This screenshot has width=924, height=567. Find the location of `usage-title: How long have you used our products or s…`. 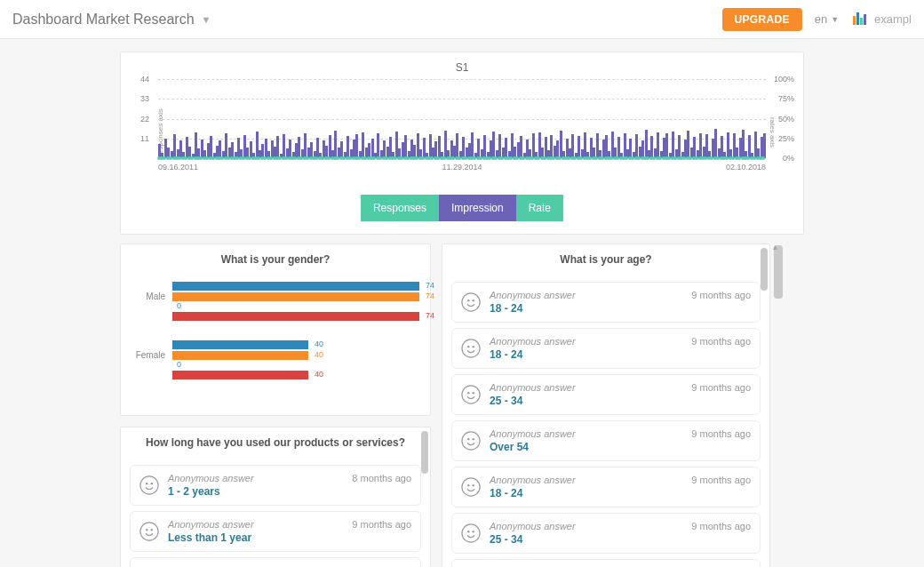

usage-title: How long have you used our products or s… is located at coordinates (275, 442).